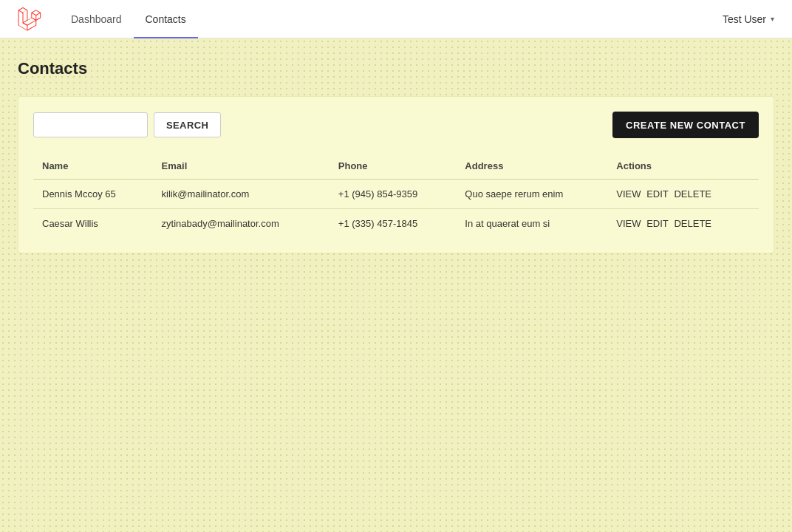  Describe the element at coordinates (396, 69) in the screenshot. I see `page-title: Contacts` at that location.